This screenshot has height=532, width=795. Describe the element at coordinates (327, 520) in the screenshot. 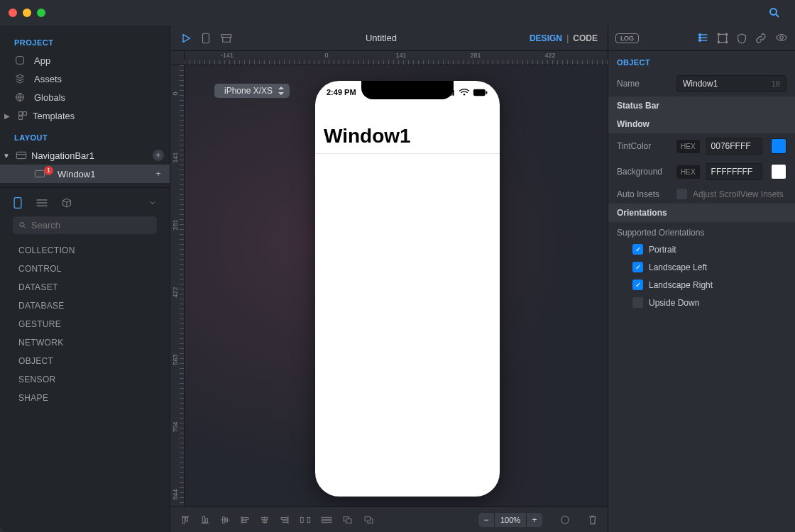

I see `distribute-v-icon` at that location.